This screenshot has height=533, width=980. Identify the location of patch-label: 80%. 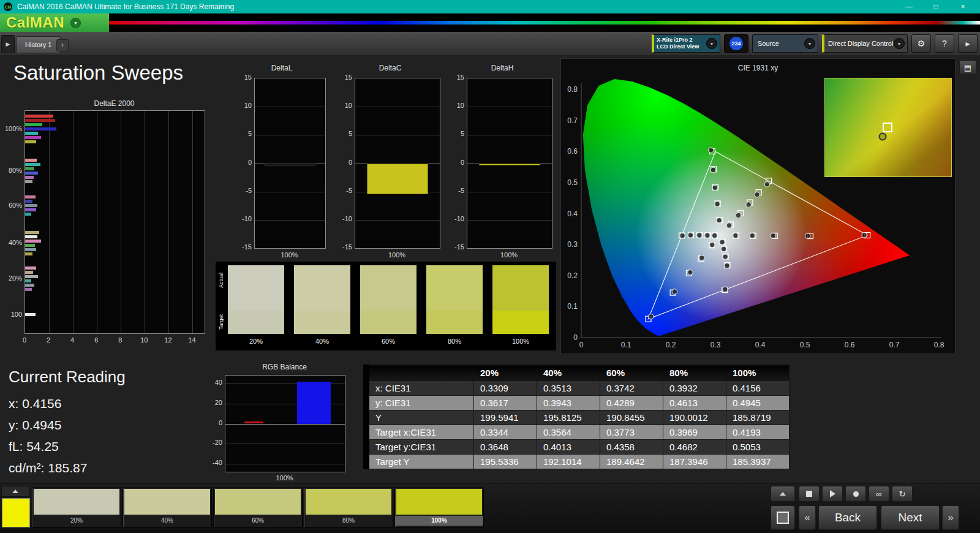
(349, 521).